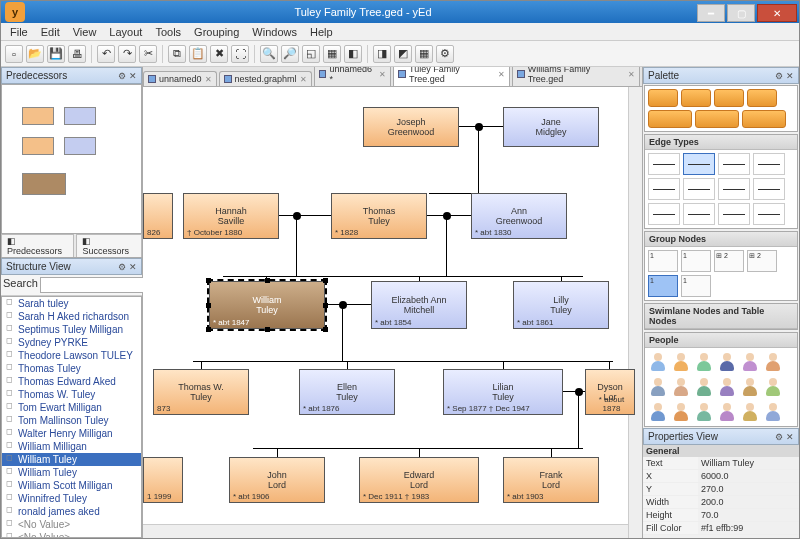 Image resolution: width=800 pixels, height=539 pixels. Describe the element at coordinates (77, 54) in the screenshot. I see `print-button: 🖶` at that location.